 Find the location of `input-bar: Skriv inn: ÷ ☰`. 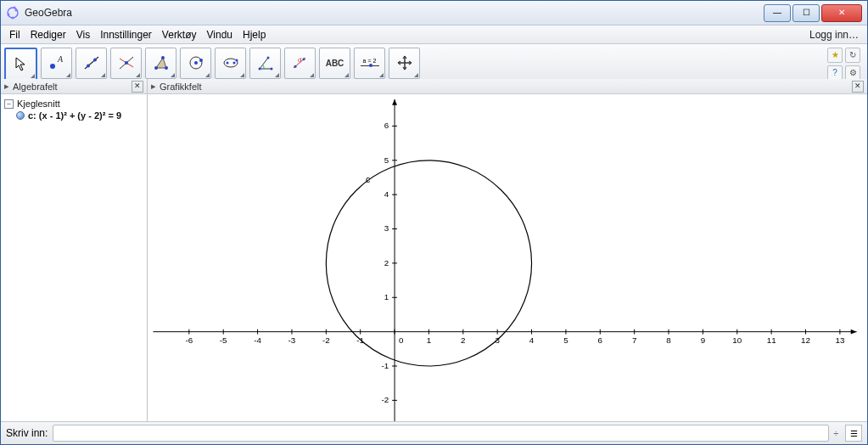

input-bar: Skriv inn: ÷ ☰ is located at coordinates (434, 433).